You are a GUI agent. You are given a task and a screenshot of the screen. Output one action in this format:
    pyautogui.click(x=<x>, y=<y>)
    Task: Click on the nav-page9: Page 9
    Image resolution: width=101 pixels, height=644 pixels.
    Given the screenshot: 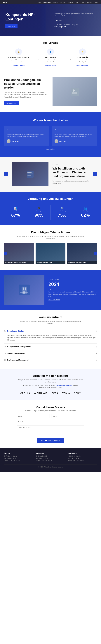 What is the action you would take?
    pyautogui.click(x=96, y=2)
    